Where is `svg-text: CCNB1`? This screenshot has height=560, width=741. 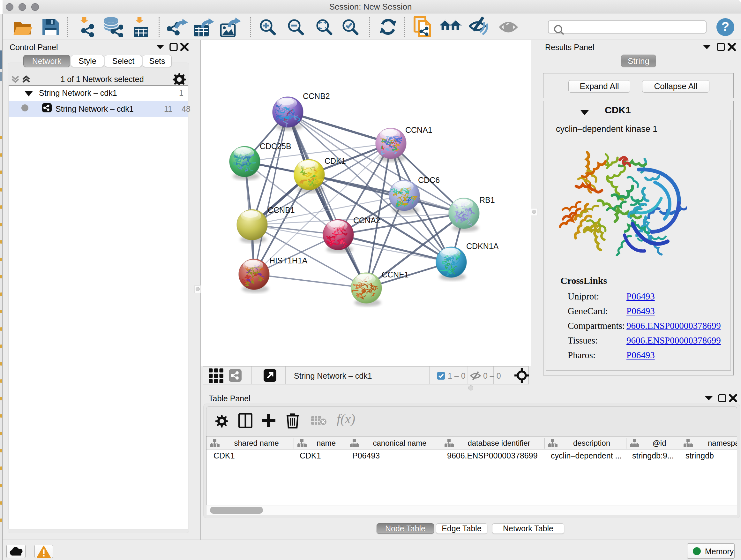
svg-text: CCNB1 is located at coordinates (281, 210).